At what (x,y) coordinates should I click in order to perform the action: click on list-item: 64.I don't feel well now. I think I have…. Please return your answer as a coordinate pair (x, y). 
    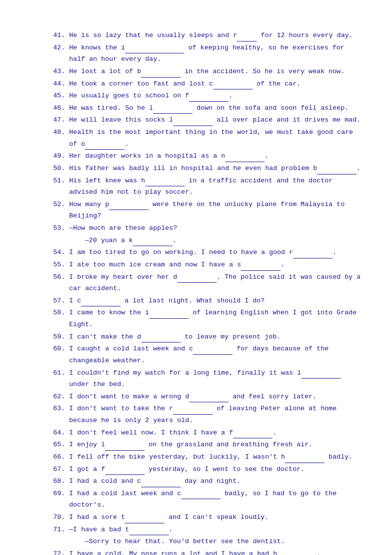
    Looking at the image, I should click on (206, 433).